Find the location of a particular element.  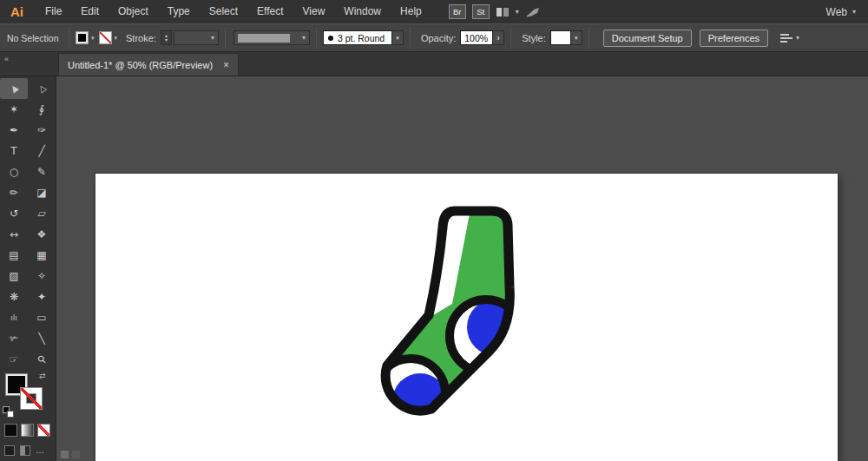

lasso-tool: ∮ is located at coordinates (42, 109).